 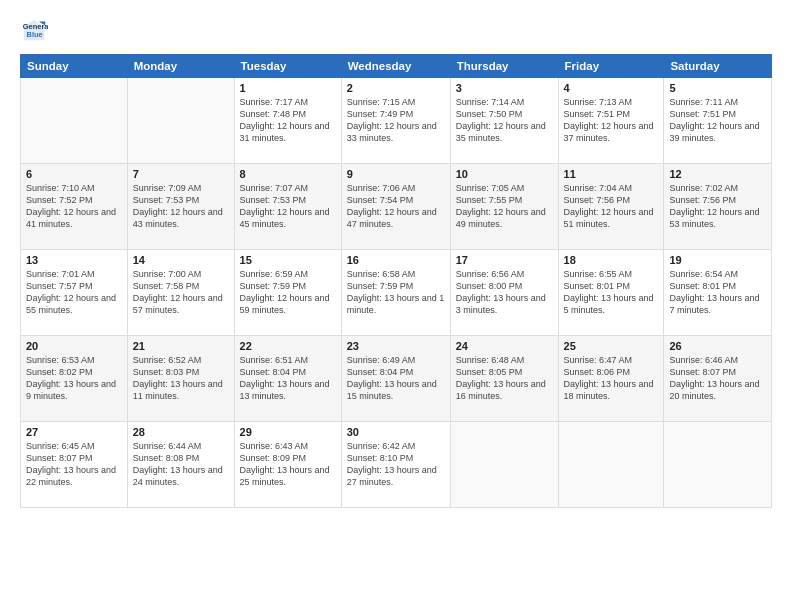 What do you see at coordinates (504, 174) in the screenshot?
I see `day-number: 10` at bounding box center [504, 174].